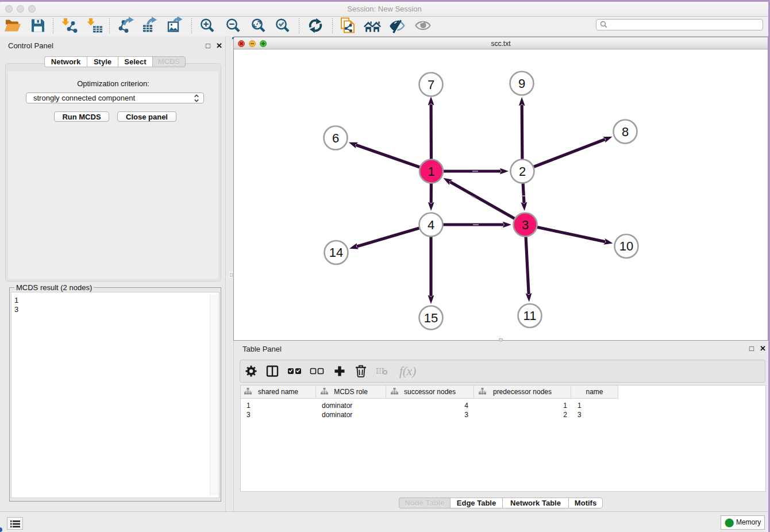 This screenshot has height=532, width=770. Describe the element at coordinates (336, 138) in the screenshot. I see `svg-text: 6` at that location.